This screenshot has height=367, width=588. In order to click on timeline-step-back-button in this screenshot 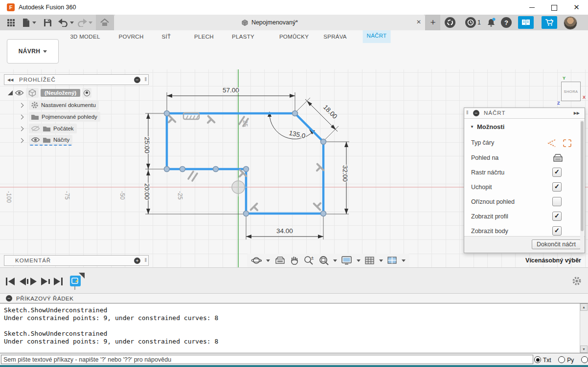, I will do `click(24, 281)`.